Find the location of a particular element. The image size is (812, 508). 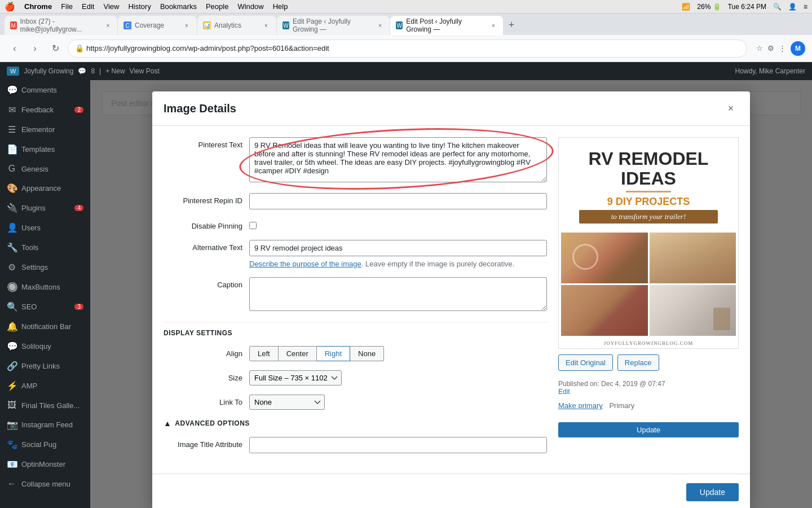

reload-button: ↻ is located at coordinates (55, 49).